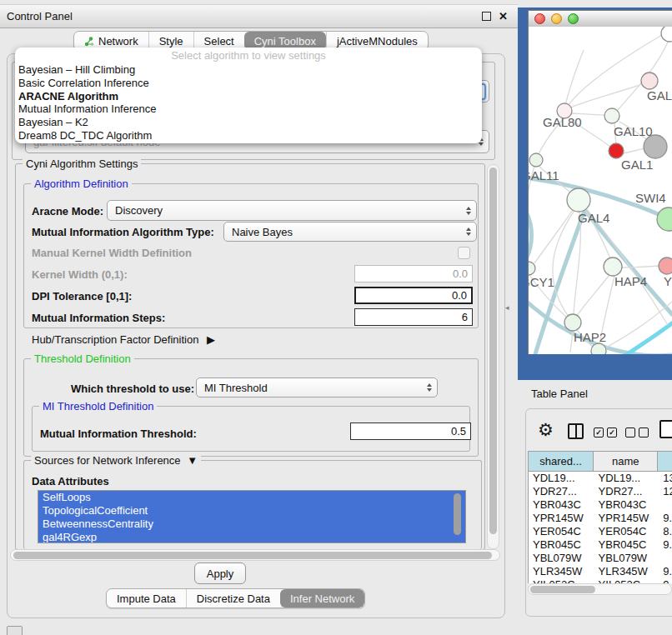 The height and width of the screenshot is (635, 672). I want to click on table-cell: 9., so click(665, 518).